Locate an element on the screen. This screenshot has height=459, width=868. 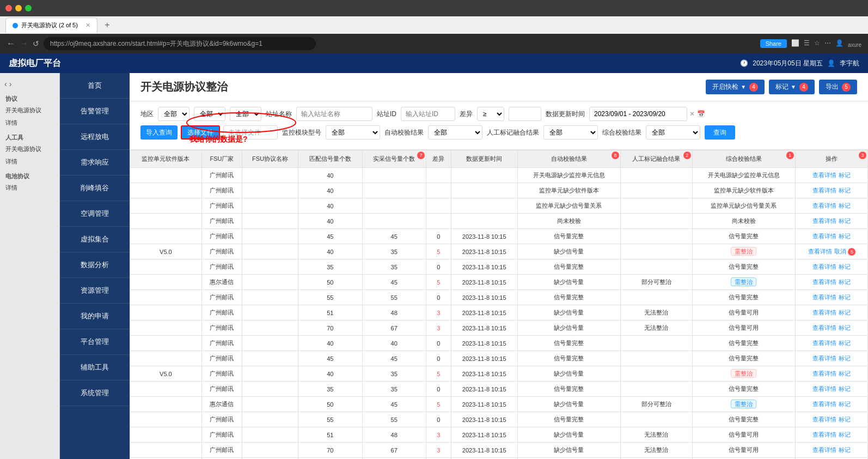
action-link: 取消 is located at coordinates (840, 251).